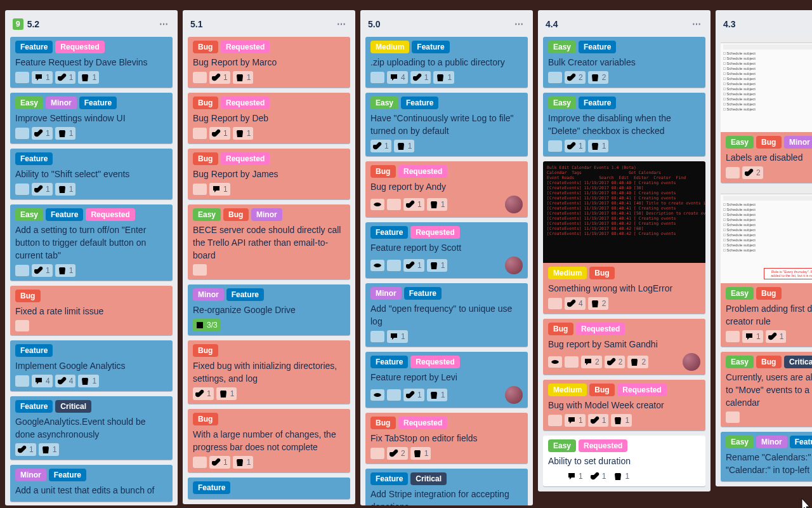  I want to click on card: BugRequestedBug Report by Deb11, so click(269, 118).